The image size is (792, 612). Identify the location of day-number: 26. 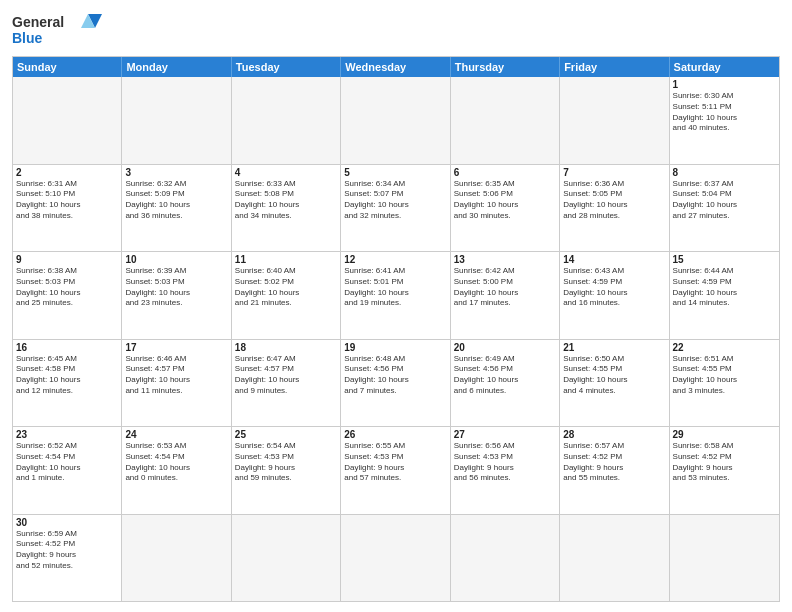
(395, 434).